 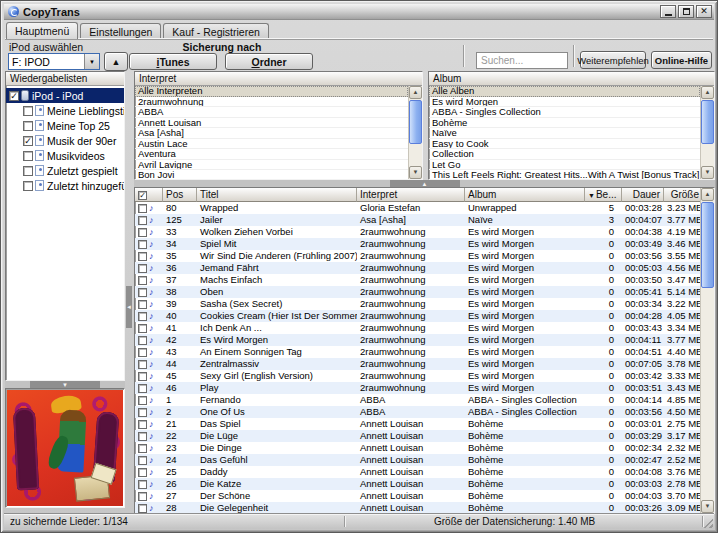 What do you see at coordinates (277, 195) in the screenshot?
I see `column-header-titel: Titel` at bounding box center [277, 195].